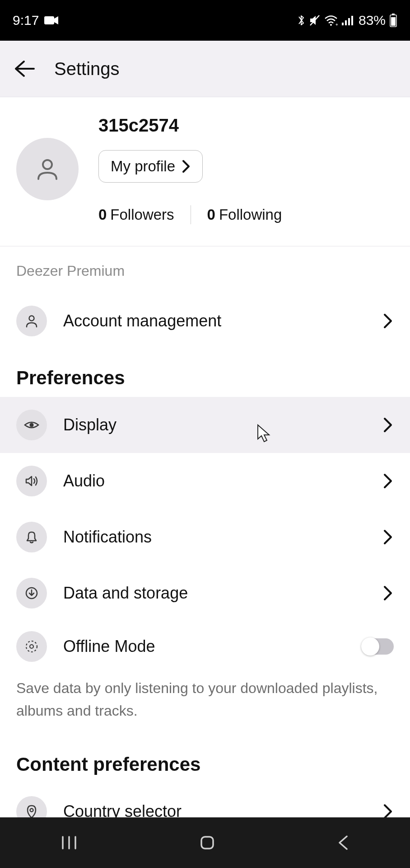  Describe the element at coordinates (301, 20) in the screenshot. I see `bluetooth-icon` at that location.